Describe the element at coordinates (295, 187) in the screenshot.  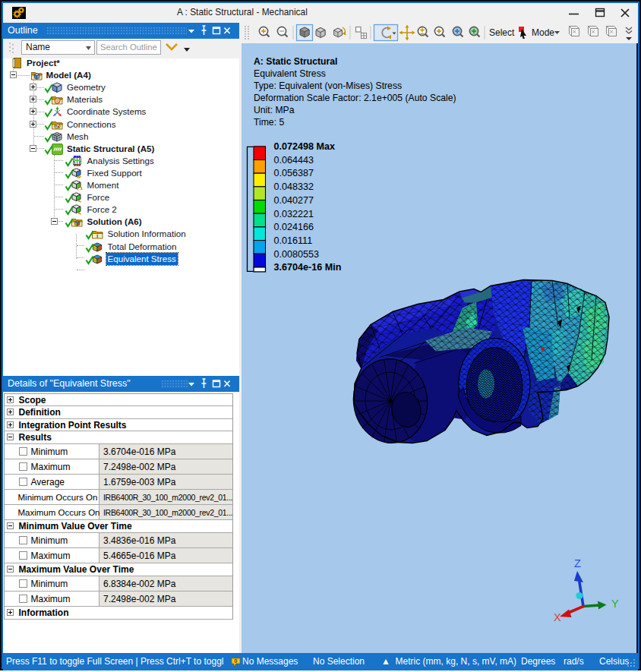
I see `svg-text: 0.048332` at that location.